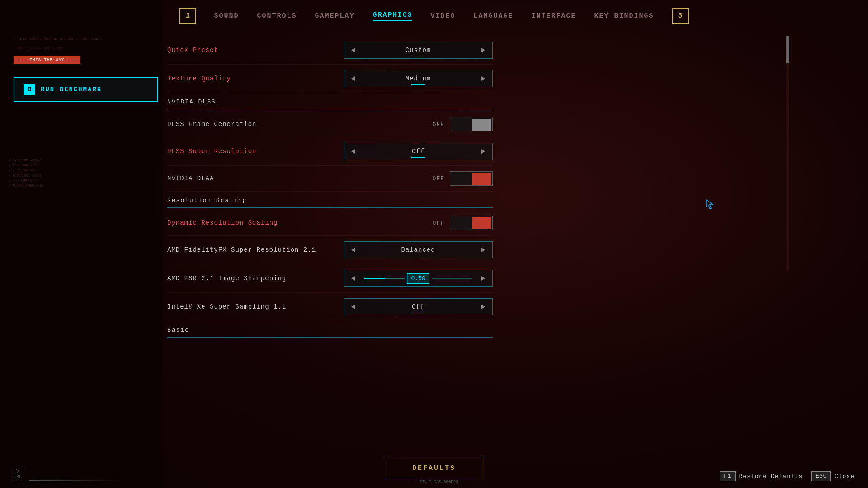 The image size is (868, 488). What do you see at coordinates (418, 278) in the screenshot?
I see `sharpening-value: 0.50` at bounding box center [418, 278].